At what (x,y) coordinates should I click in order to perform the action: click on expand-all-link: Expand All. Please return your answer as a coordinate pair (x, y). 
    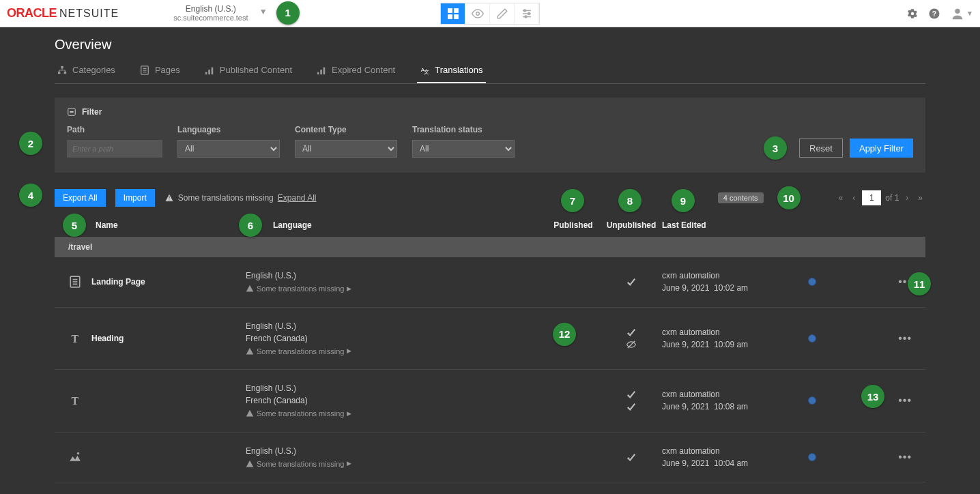
    Looking at the image, I should click on (298, 198).